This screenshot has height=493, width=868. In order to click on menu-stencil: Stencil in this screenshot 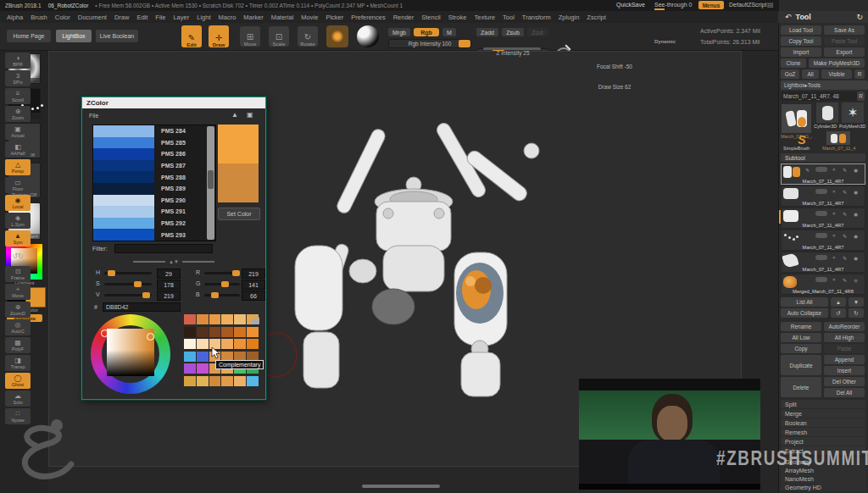, I will do `click(431, 17)`.